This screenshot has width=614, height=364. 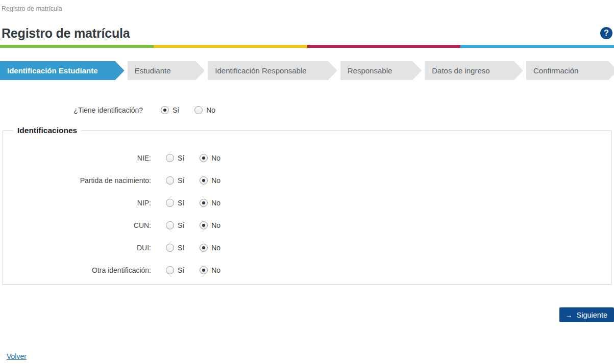 What do you see at coordinates (537, 46) in the screenshot?
I see `progress-segment-blue` at bounding box center [537, 46].